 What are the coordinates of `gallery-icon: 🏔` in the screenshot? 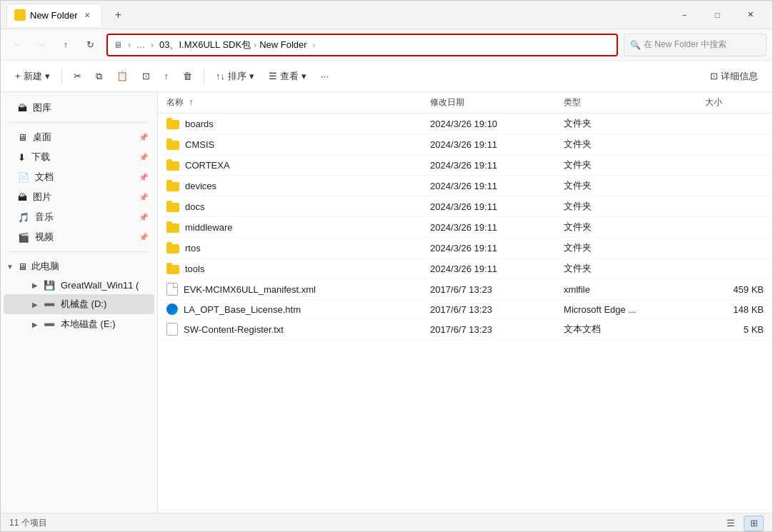 It's located at (23, 109).